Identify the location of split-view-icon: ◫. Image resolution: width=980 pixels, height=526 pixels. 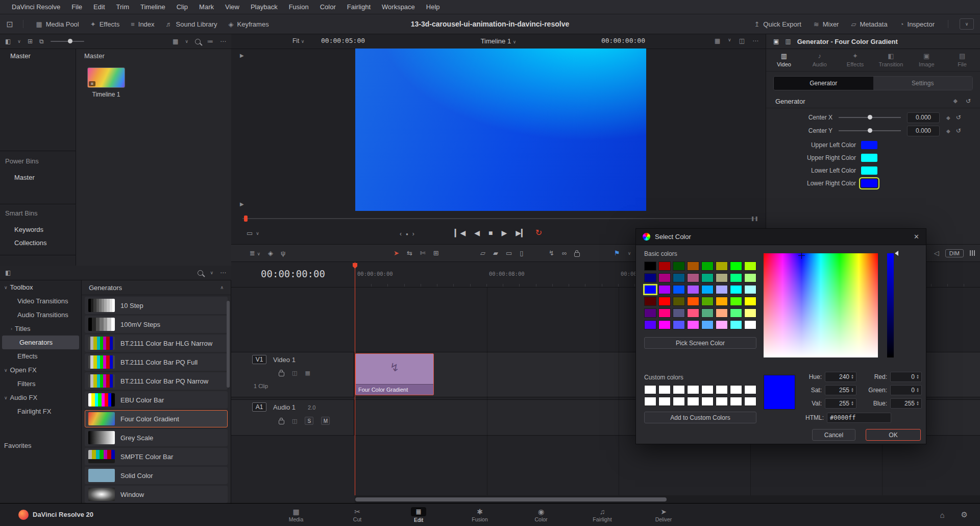
(742, 41).